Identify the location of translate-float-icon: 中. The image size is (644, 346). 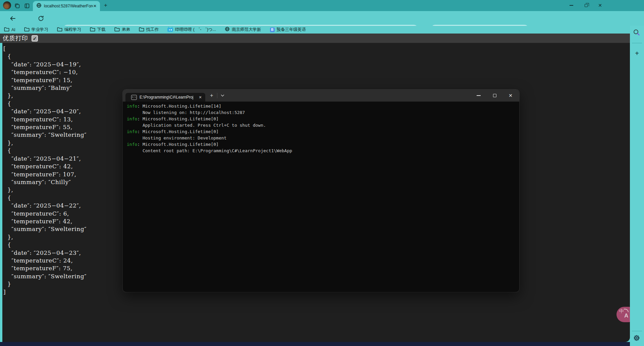
(622, 311).